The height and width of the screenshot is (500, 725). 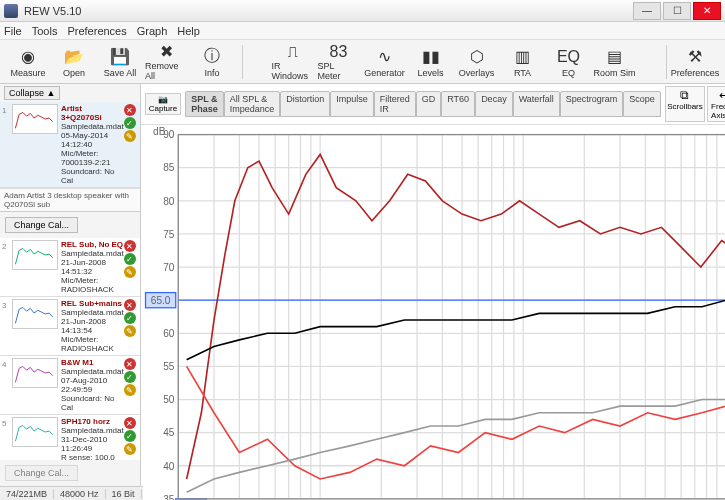 What do you see at coordinates (569, 62) in the screenshot?
I see `eq-button: EQEQ` at bounding box center [569, 62].